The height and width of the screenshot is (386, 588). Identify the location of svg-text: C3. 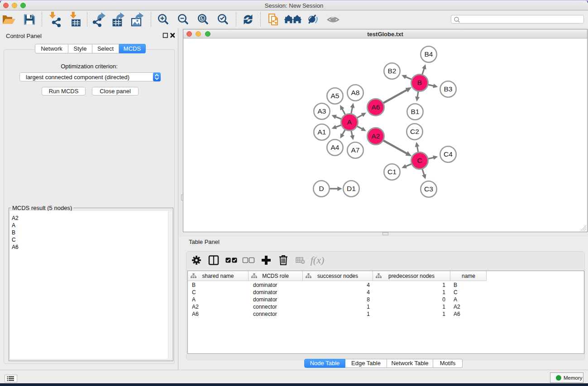
(429, 189).